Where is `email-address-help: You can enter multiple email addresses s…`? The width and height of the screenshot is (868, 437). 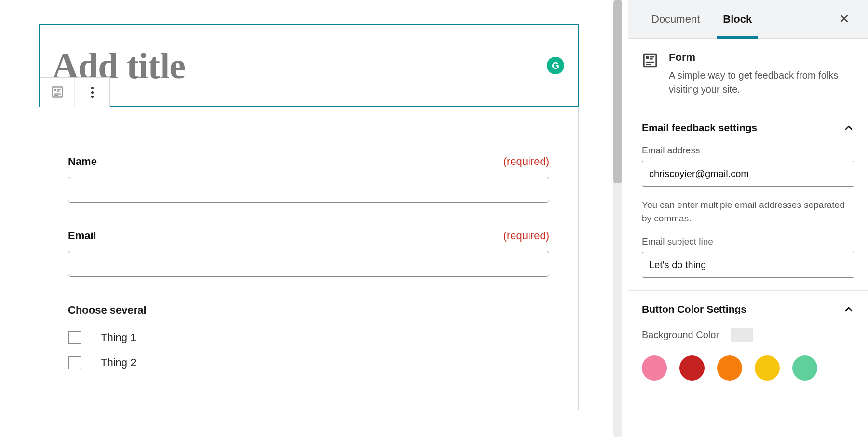 email-address-help: You can enter multiple email addresses s… is located at coordinates (748, 211).